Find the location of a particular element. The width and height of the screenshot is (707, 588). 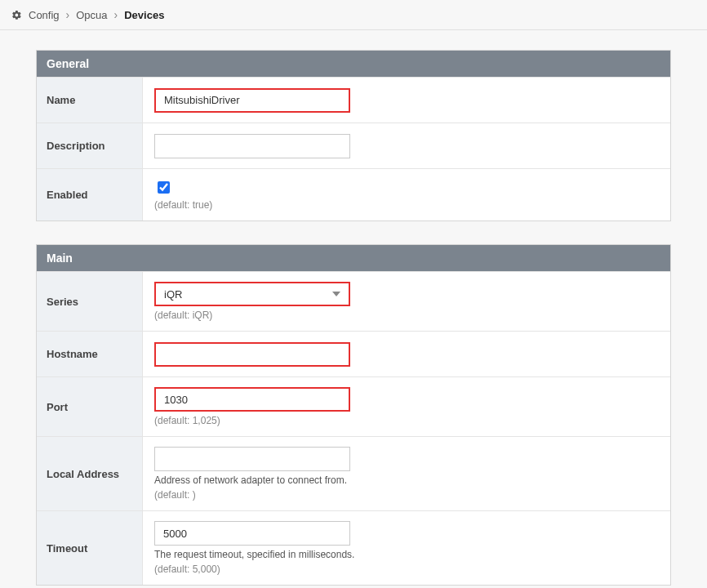

label-name: Name is located at coordinates (90, 100).